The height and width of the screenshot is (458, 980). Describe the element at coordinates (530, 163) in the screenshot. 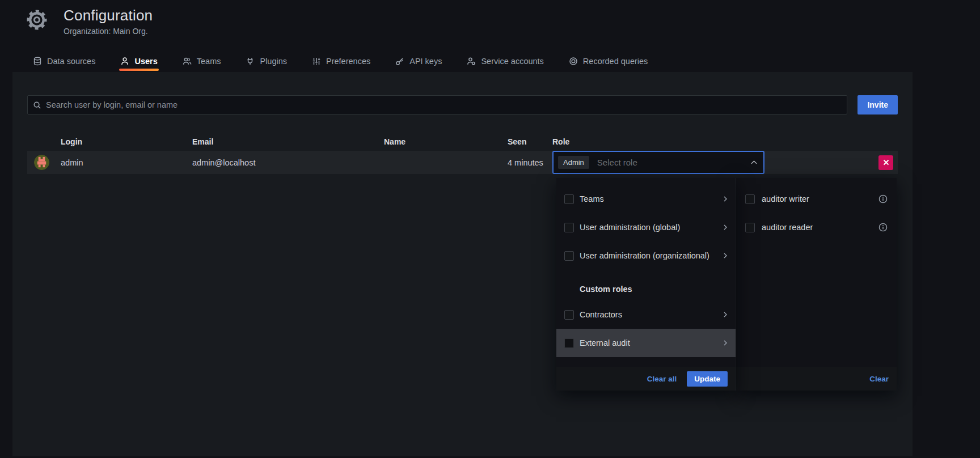

I see `cell-seen: 4 minutes` at that location.